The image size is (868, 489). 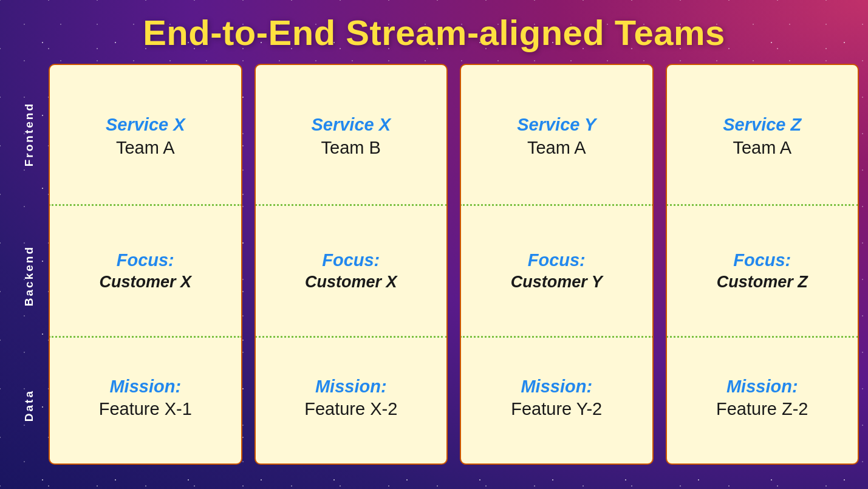 What do you see at coordinates (146, 148) in the screenshot?
I see `card-team-0: Team A` at bounding box center [146, 148].